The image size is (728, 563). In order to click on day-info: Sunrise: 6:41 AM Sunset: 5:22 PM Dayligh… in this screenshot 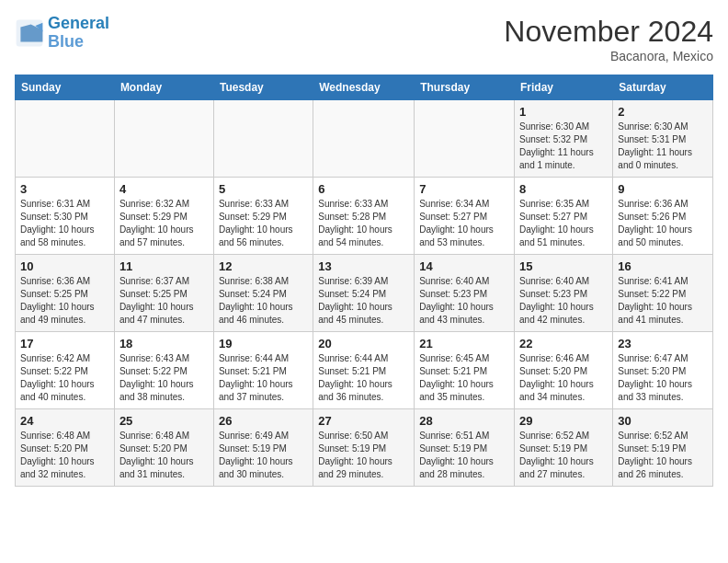, I will do `click(663, 301)`.